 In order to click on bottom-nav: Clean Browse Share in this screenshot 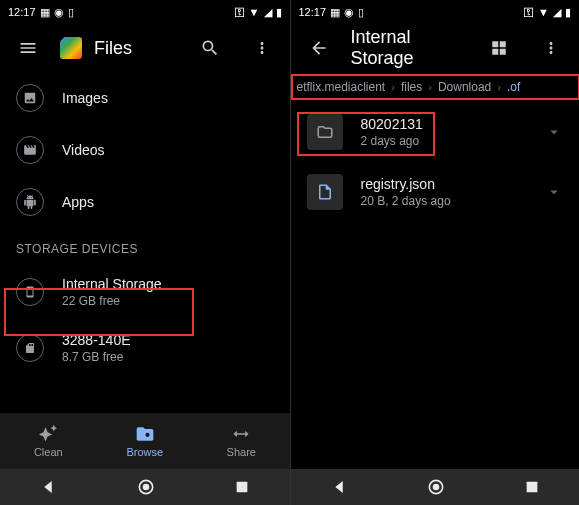, I will do `click(145, 441)`.